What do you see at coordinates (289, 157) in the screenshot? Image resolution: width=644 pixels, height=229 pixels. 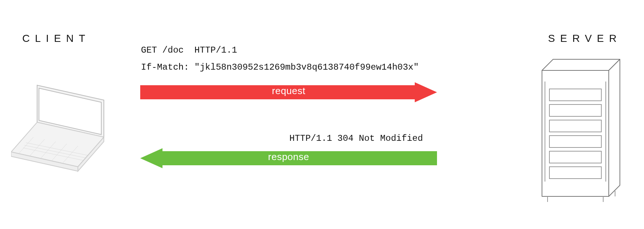 I see `response-arrow-label: response` at bounding box center [289, 157].